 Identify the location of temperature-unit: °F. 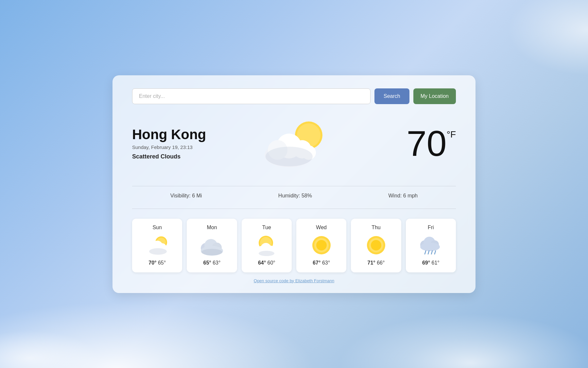
(451, 135).